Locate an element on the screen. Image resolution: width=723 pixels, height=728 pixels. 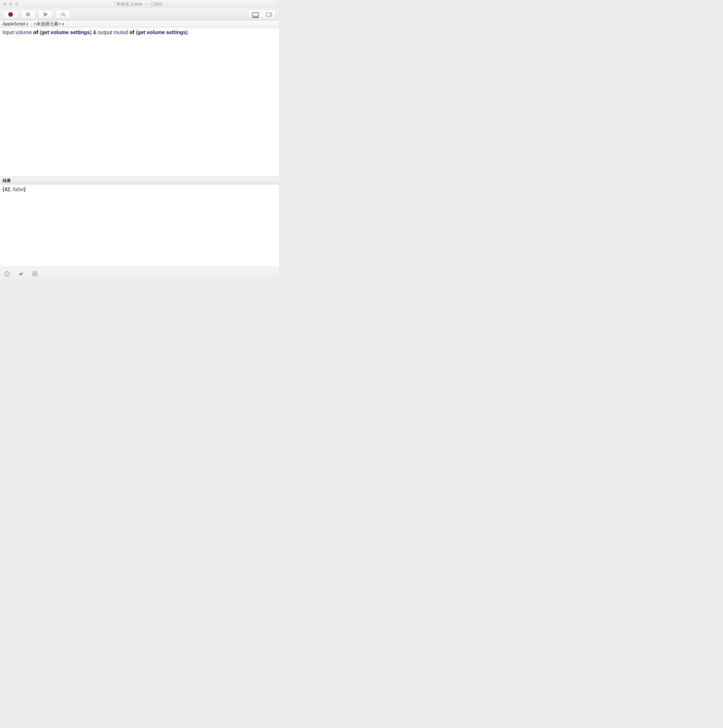
bottom-pane-icon is located at coordinates (256, 14).